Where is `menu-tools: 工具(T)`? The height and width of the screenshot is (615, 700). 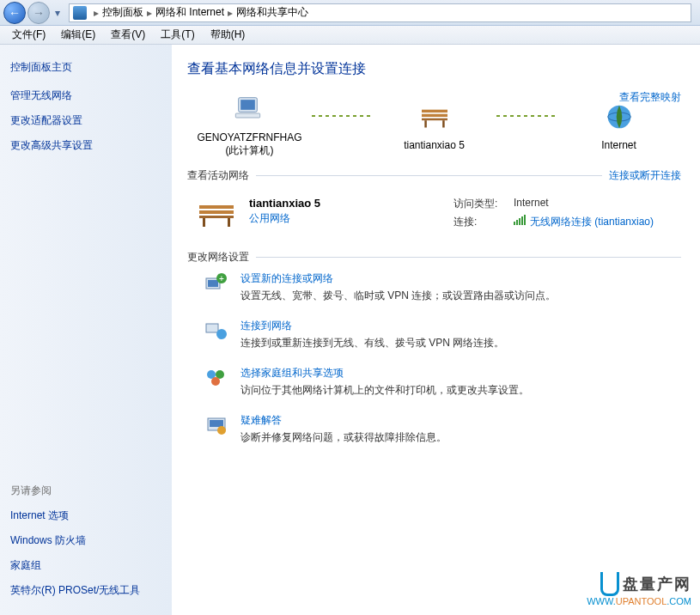
menu-tools: 工具(T) is located at coordinates (177, 34).